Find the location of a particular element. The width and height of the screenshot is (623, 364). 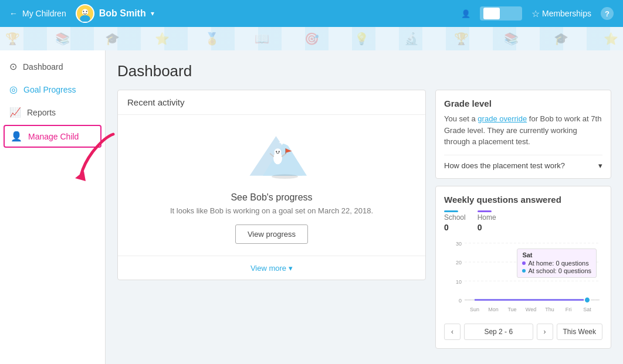

deco-icon-6: 📖 is located at coordinates (262, 39).